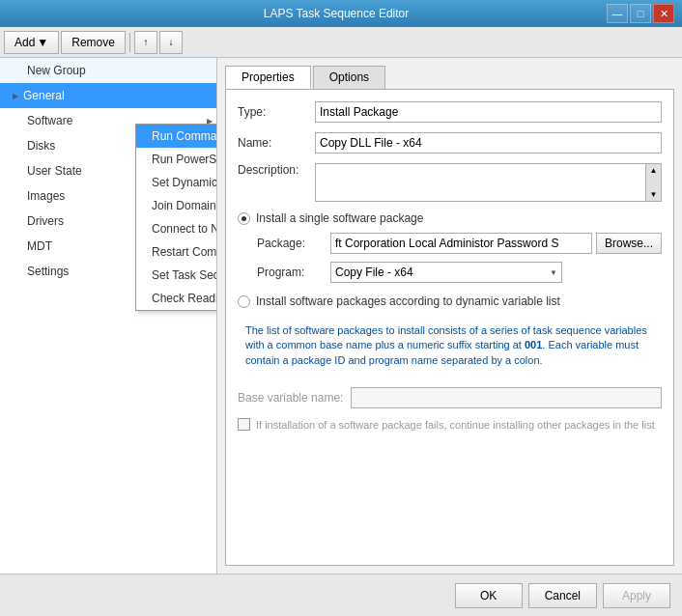 Image resolution: width=682 pixels, height=616 pixels. What do you see at coordinates (243, 425) in the screenshot?
I see `checkbox-icon` at bounding box center [243, 425].